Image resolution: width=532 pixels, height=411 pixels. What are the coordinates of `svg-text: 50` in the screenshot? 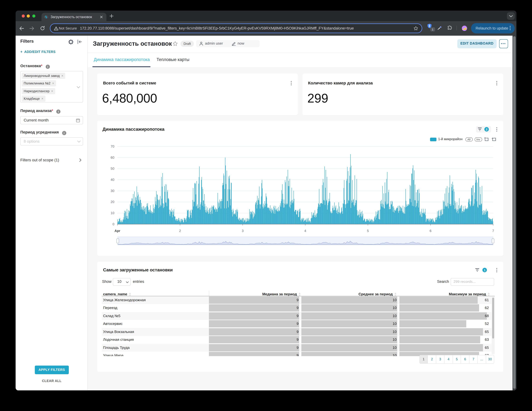 It's located at (113, 168).